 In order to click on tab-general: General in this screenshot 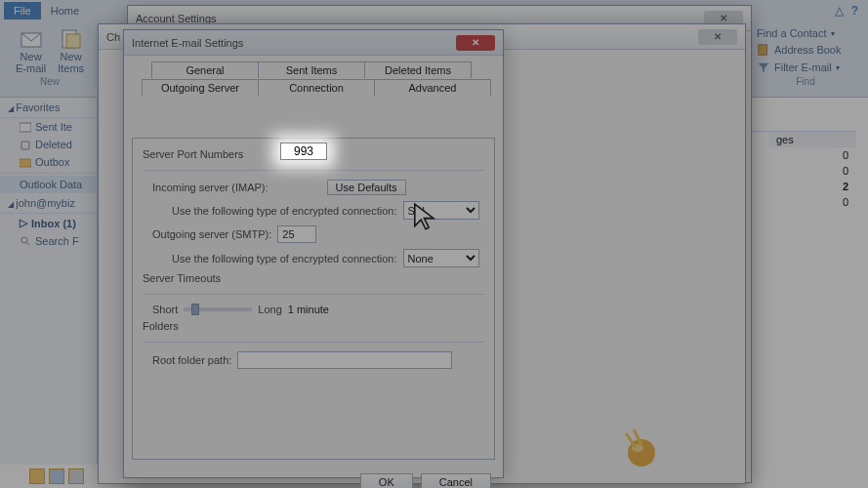, I will do `click(205, 70)`.